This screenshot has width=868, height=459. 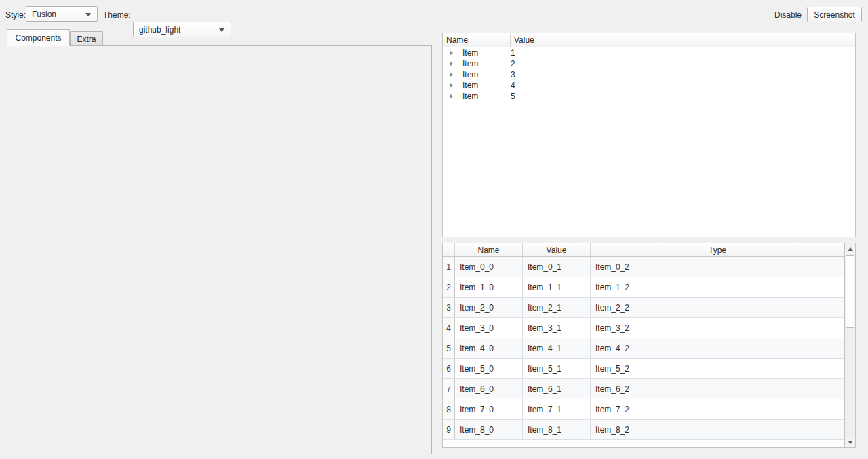 I want to click on tree-row: Item 5, so click(x=649, y=96).